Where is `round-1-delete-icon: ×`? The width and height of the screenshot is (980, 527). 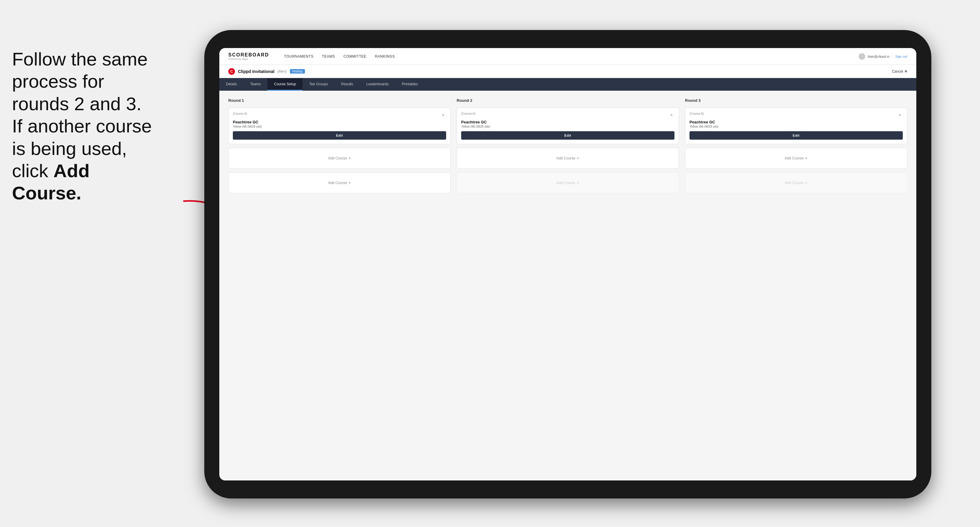
round-1-delete-icon: × is located at coordinates (443, 115).